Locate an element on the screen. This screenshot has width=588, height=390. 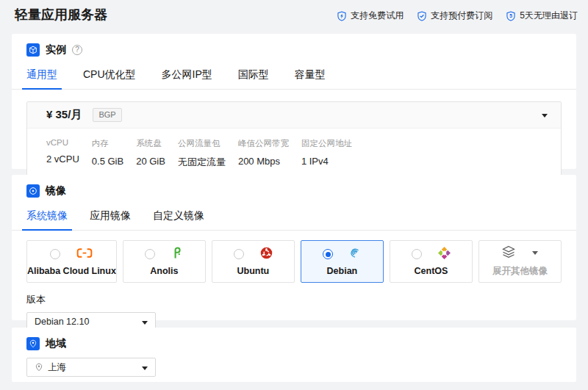
spec-fixed-public-ip: 固定公网地址 1 IPv4 is located at coordinates (326, 154).